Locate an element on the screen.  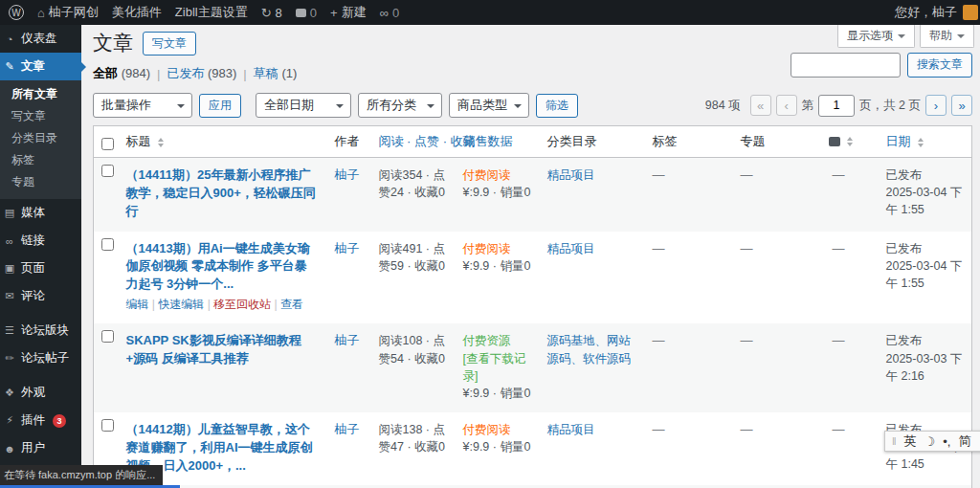
sidebar-item-forum-posts: ✏ 论坛帖子 is located at coordinates (40, 358).